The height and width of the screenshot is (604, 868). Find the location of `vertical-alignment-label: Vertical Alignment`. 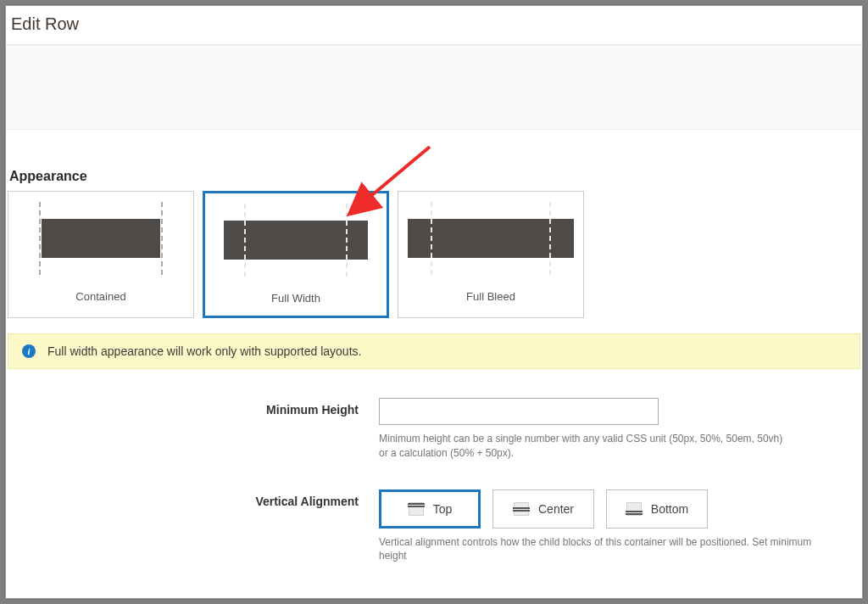

vertical-alignment-label: Vertical Alignment is located at coordinates (193, 499).